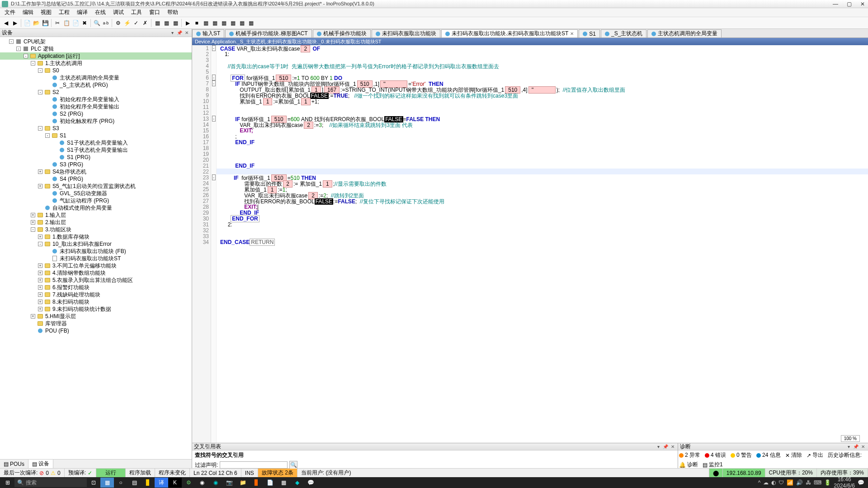 This screenshot has width=868, height=488. I want to click on tree-node: 初始化触发程序 (PRG), so click(96, 121).